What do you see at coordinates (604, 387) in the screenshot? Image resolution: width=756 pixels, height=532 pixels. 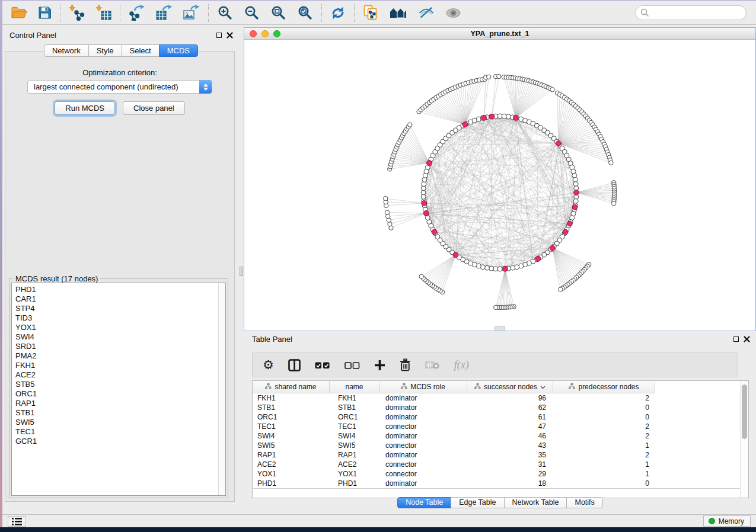 I see `column-header-predecessor-nodes: predecessor nodes` at bounding box center [604, 387].